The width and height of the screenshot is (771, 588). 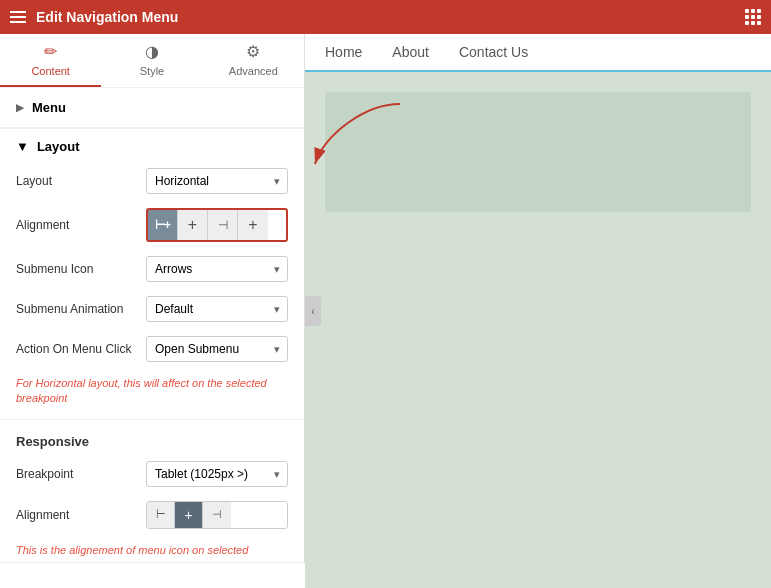 I want to click on top-bar: Edit Navigation Menu, so click(x=386, y=17).